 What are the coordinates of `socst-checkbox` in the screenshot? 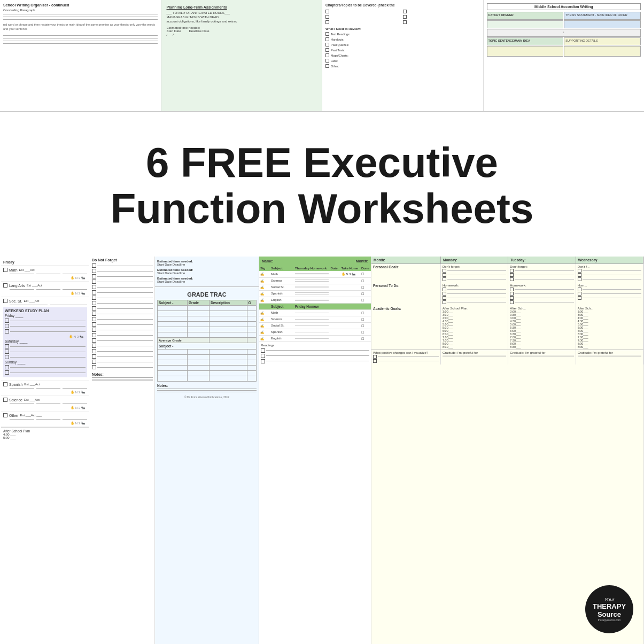 It's located at (5, 301).